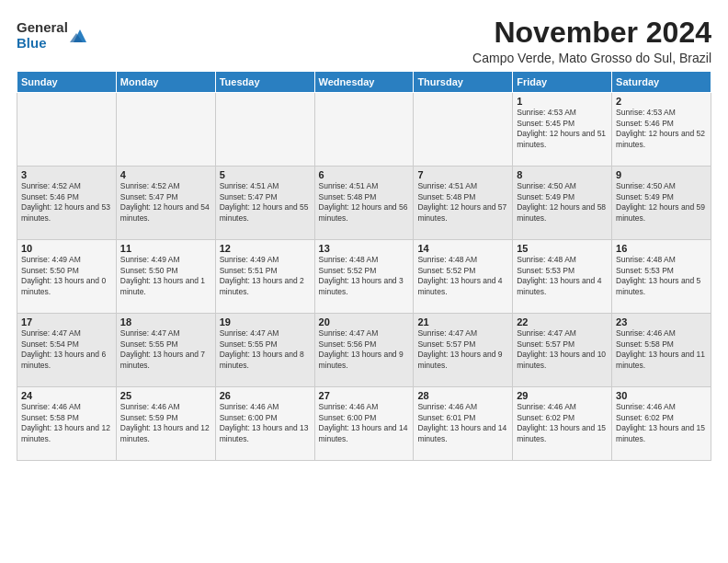 The image size is (728, 563). Describe the element at coordinates (563, 277) in the screenshot. I see `table-row: 15Sunrise: 4:48 AMSunset: 5:53 PMDayligh…` at that location.